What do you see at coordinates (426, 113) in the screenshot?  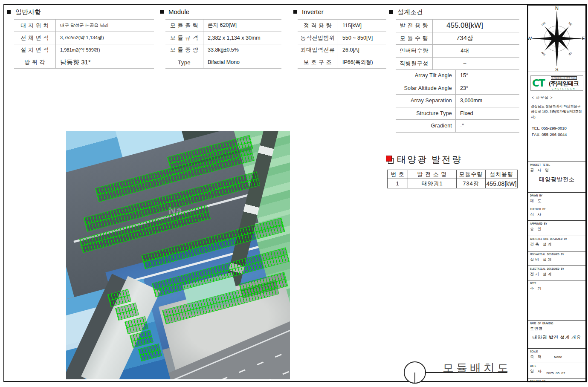 I see `row-label: Structure Type` at bounding box center [426, 113].